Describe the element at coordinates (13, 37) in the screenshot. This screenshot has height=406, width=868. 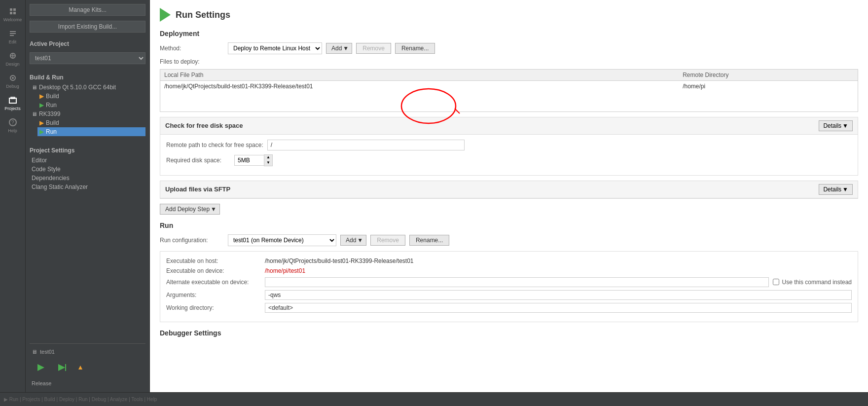
I see `sidebar-item-edit: Edit` at that location.